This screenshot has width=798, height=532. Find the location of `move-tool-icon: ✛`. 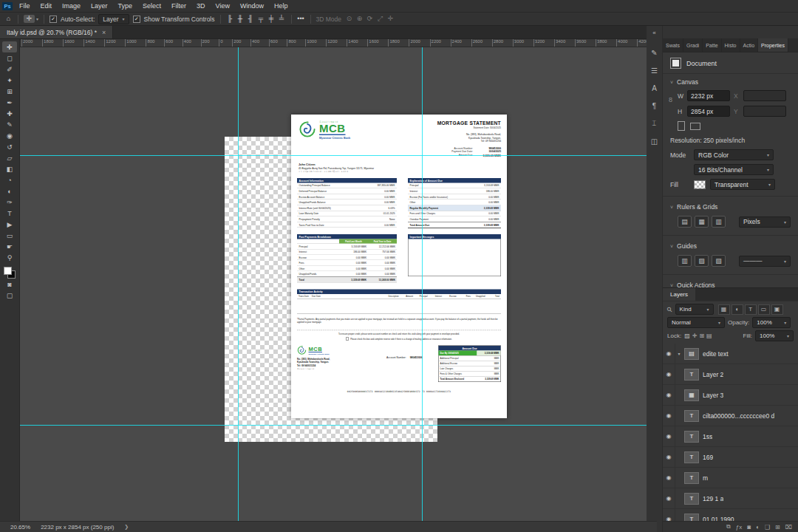

move-tool-icon: ✛ is located at coordinates (30, 19).